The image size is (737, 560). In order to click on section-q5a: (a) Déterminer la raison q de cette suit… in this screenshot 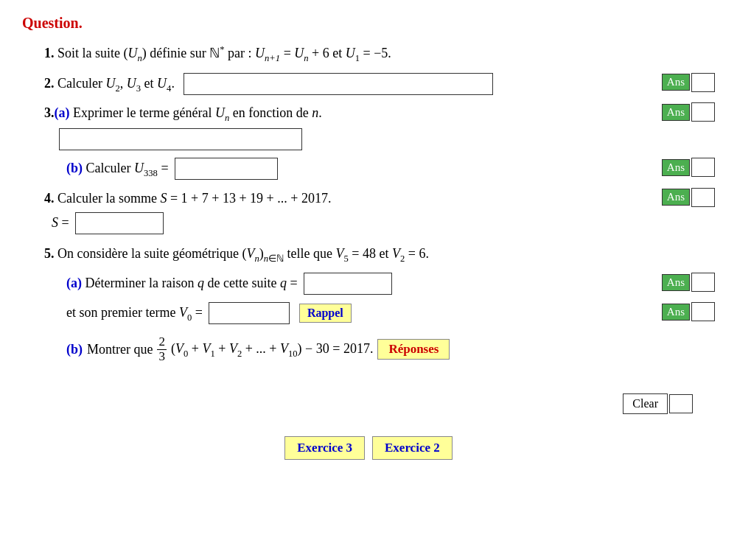, I will do `click(391, 284)`.